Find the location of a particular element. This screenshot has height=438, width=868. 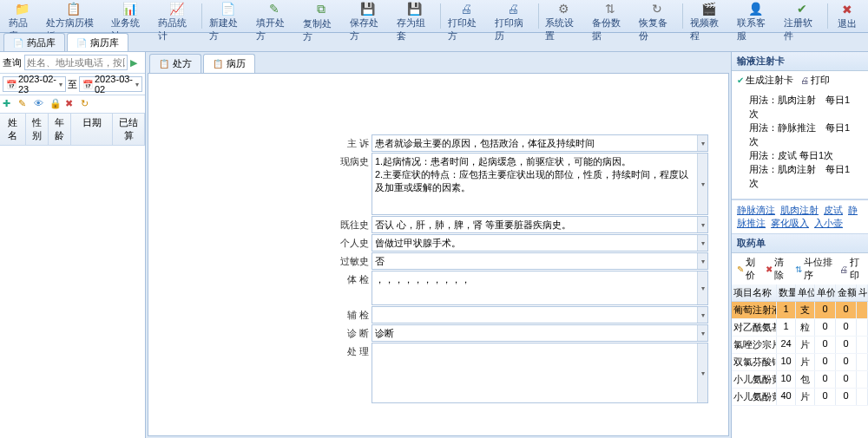

toolbar-icon: 🎬 is located at coordinates (708, 9).